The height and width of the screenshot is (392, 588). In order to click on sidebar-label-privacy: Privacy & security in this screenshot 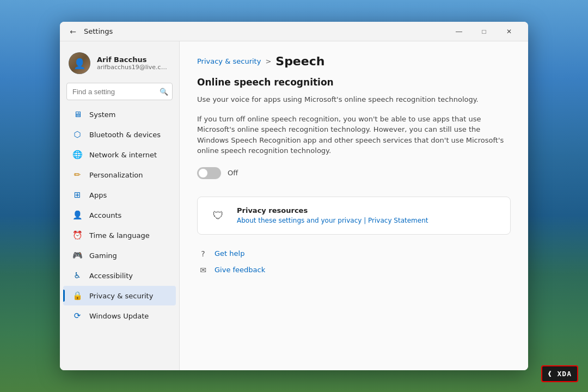, I will do `click(121, 296)`.